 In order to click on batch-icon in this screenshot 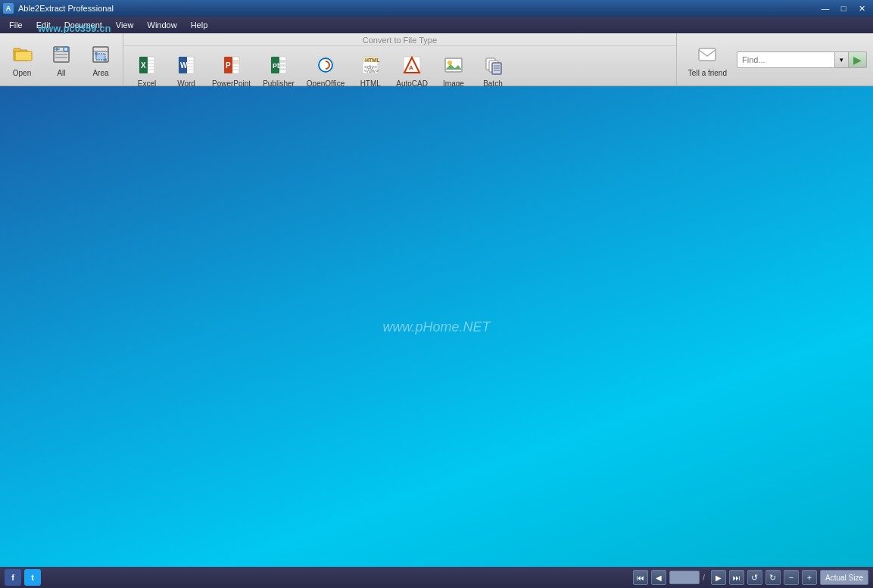, I will do `click(493, 65)`.